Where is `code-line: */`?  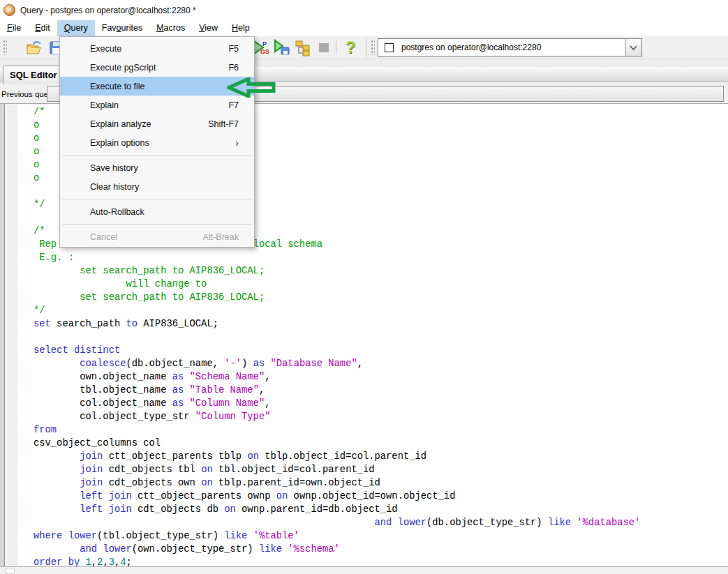
code-line: */ is located at coordinates (336, 311).